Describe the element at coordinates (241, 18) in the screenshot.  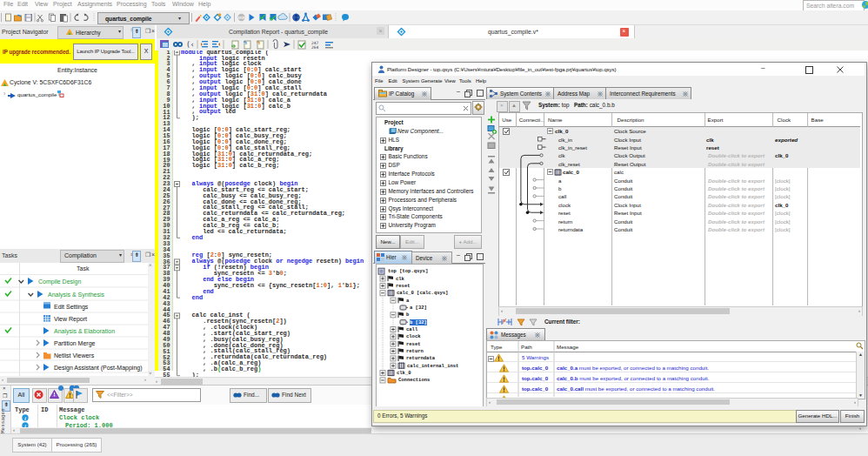
I see `svg-text: STOP` at that location.